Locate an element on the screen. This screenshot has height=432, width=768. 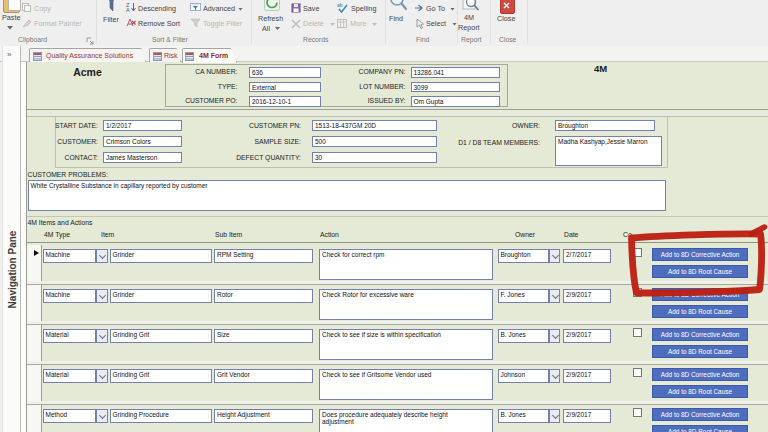
svg-text: ab is located at coordinates (340, 5).